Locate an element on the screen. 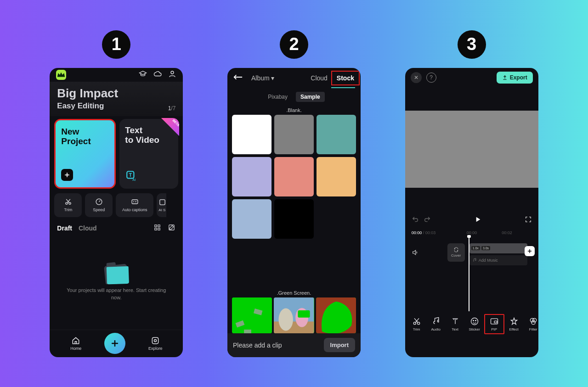 The width and height of the screenshot is (588, 387). swatch-gray is located at coordinates (294, 135).